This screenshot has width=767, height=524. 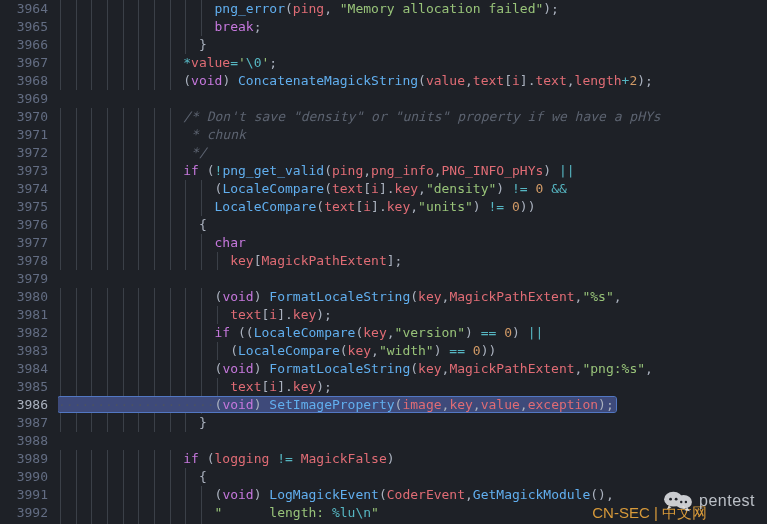 I want to click on line-number: 3973, so click(x=27, y=171).